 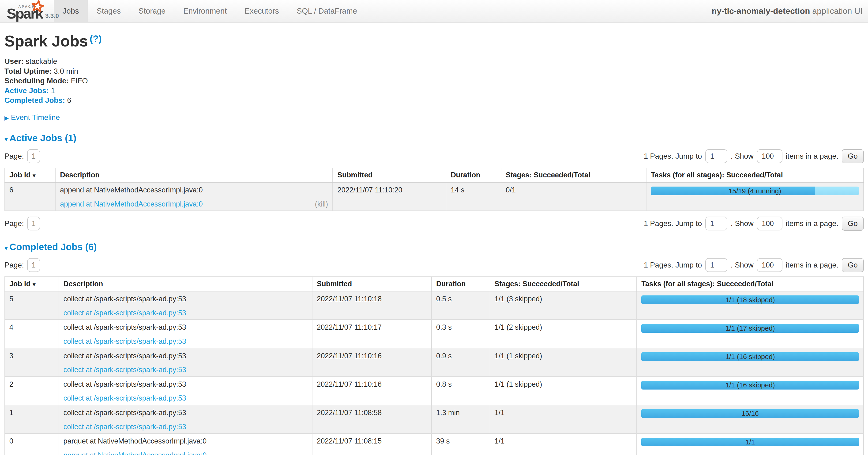 What do you see at coordinates (750, 357) in the screenshot?
I see `progress-label: 1/1 (16 skipped)` at bounding box center [750, 357].